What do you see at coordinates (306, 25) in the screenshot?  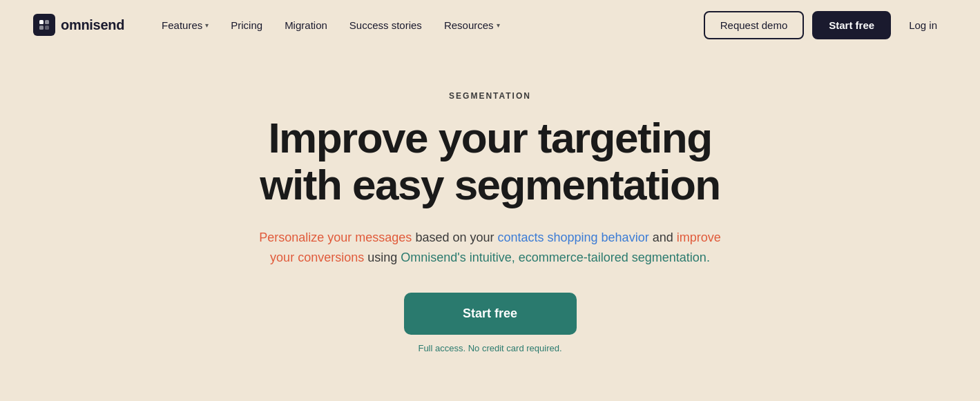 I see `nav-link-migration: Migration` at bounding box center [306, 25].